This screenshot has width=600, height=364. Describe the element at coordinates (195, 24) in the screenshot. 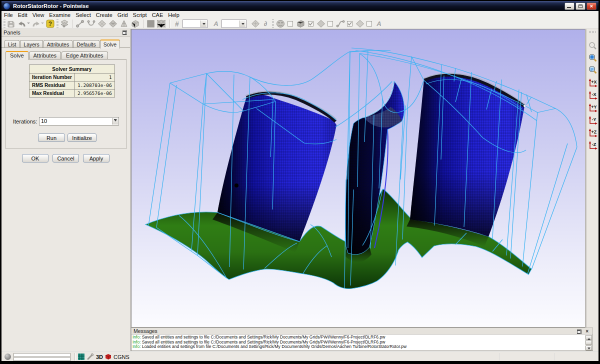

I see `dimension-combo` at that location.